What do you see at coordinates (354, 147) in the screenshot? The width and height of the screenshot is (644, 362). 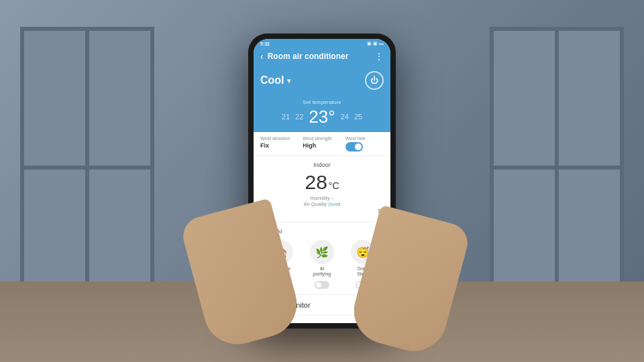 I see `wind-free-toggle` at bounding box center [354, 147].